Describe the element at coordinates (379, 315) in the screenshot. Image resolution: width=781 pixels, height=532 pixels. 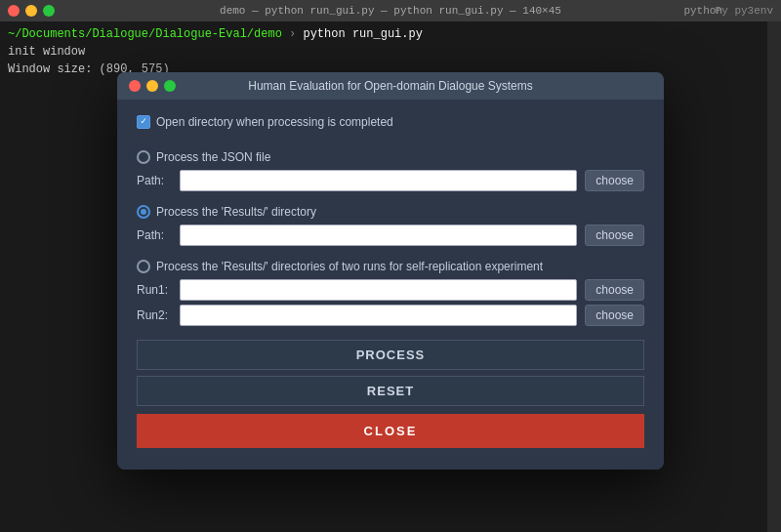
I see `run2-input` at that location.